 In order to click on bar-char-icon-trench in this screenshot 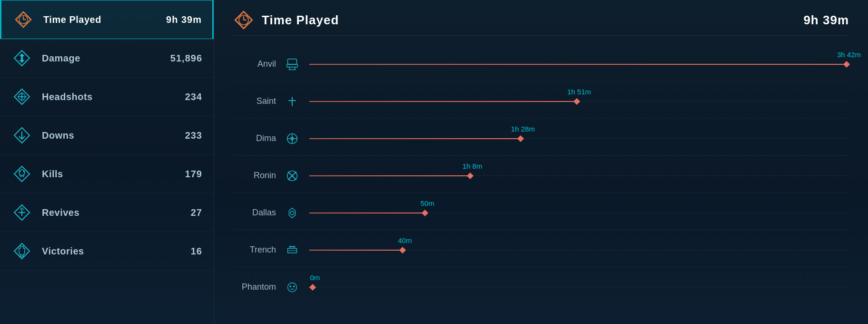, I will do `click(292, 250)`.